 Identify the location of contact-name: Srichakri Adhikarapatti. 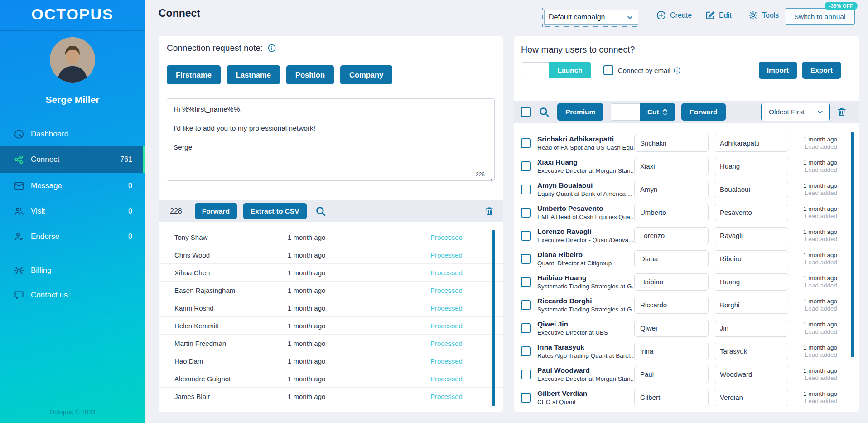
(586, 139).